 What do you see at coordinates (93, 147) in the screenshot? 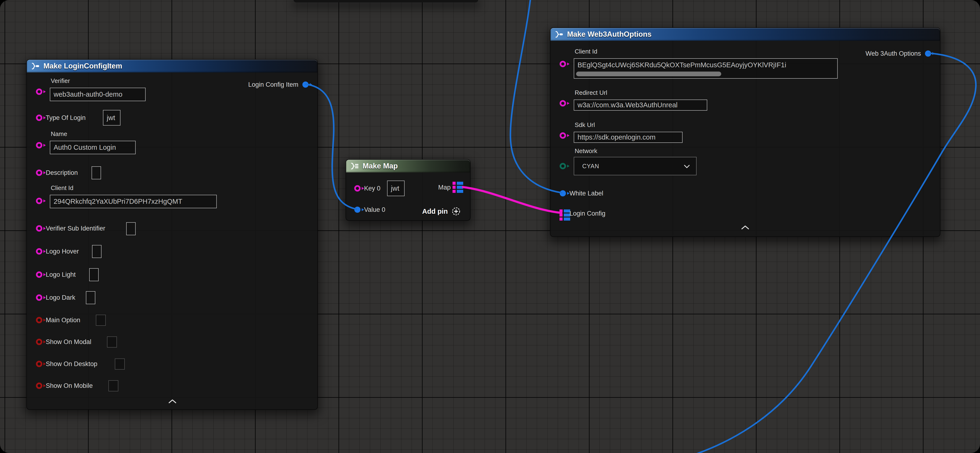
I see `field-name: Auth0 Custom Login` at bounding box center [93, 147].